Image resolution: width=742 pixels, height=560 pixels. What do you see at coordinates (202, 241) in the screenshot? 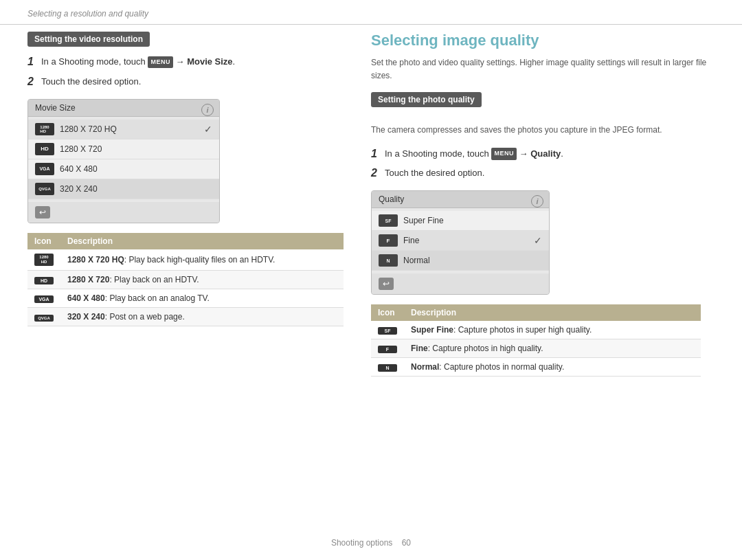
I see `table-header-desc-left: Description` at bounding box center [202, 241].